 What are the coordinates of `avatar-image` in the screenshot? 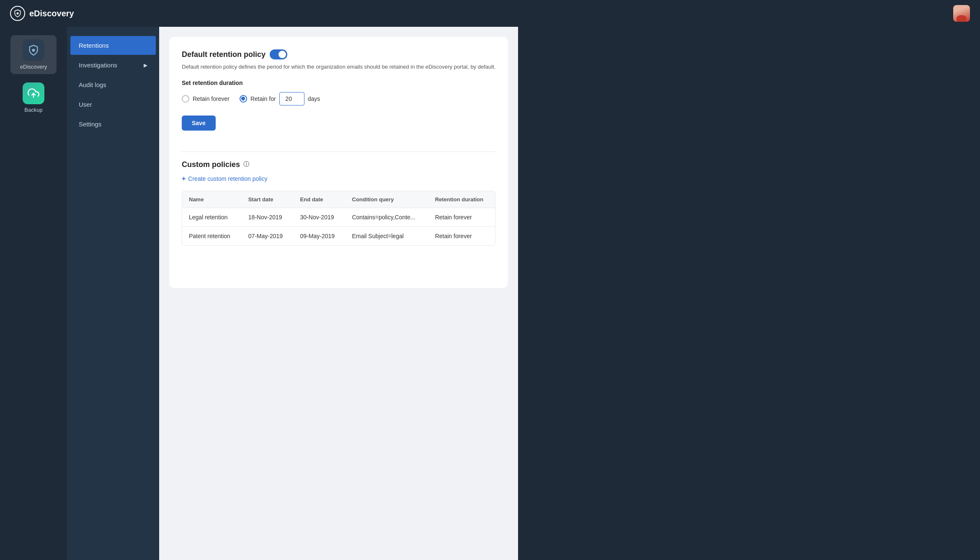 It's located at (962, 13).